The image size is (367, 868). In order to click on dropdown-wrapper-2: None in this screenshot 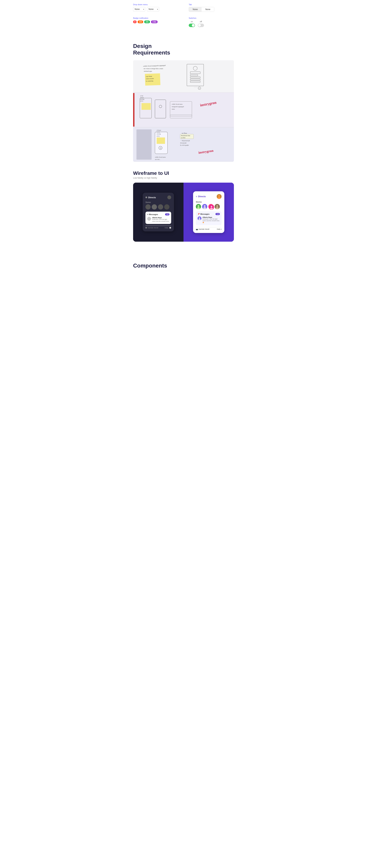, I will do `click(153, 9)`.